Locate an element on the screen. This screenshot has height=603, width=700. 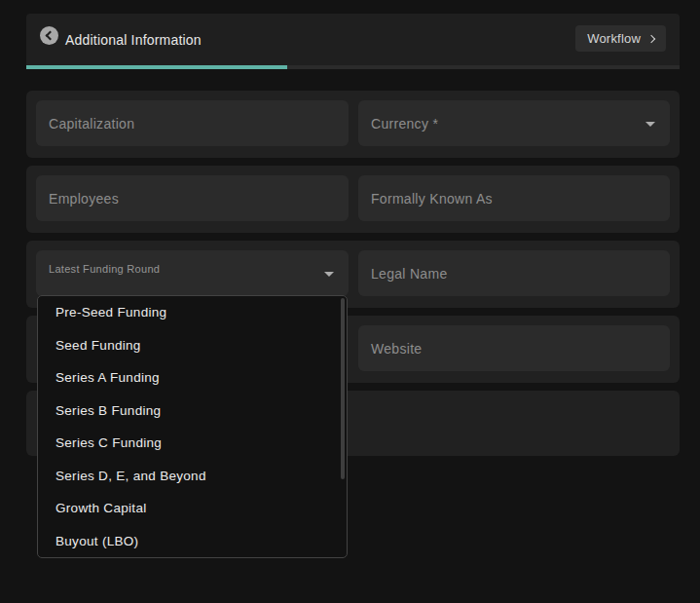
workflow-button-label: Workflow is located at coordinates (613, 39).